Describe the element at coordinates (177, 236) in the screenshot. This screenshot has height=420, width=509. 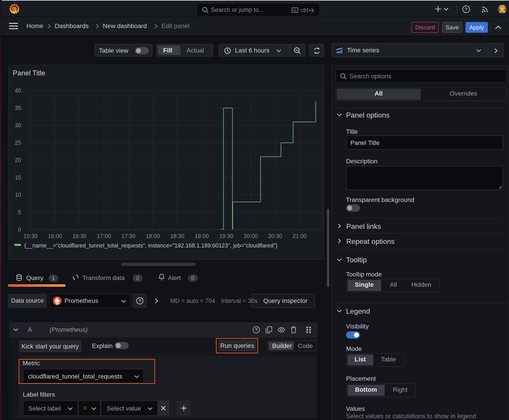
I see `svg-text: 18:30` at that location.